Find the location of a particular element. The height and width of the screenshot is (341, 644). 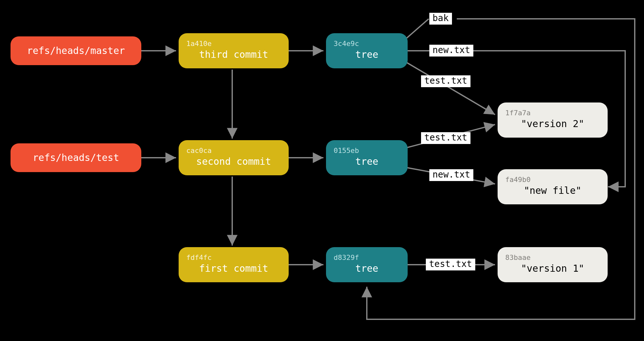

commit-second-hash: cac0ca is located at coordinates (233, 151).